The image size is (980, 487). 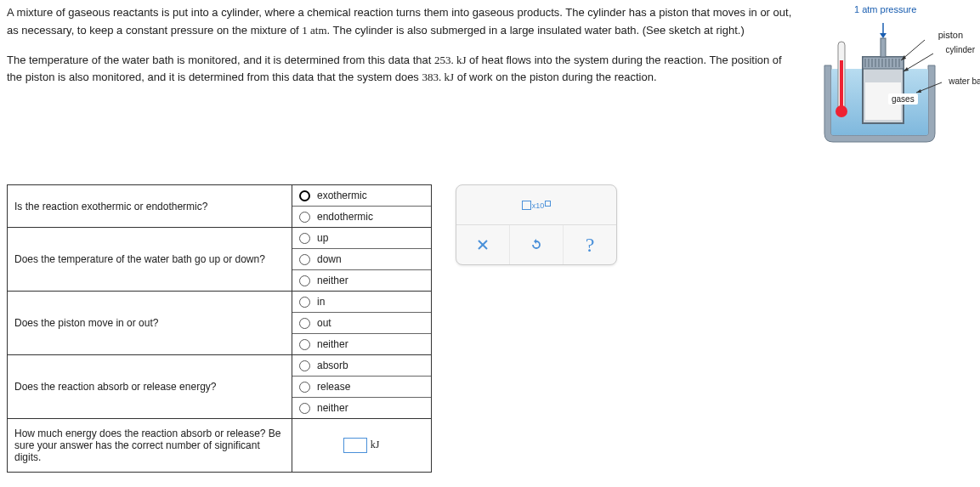 I want to click on sci-notation-icon: x10, so click(x=537, y=206).